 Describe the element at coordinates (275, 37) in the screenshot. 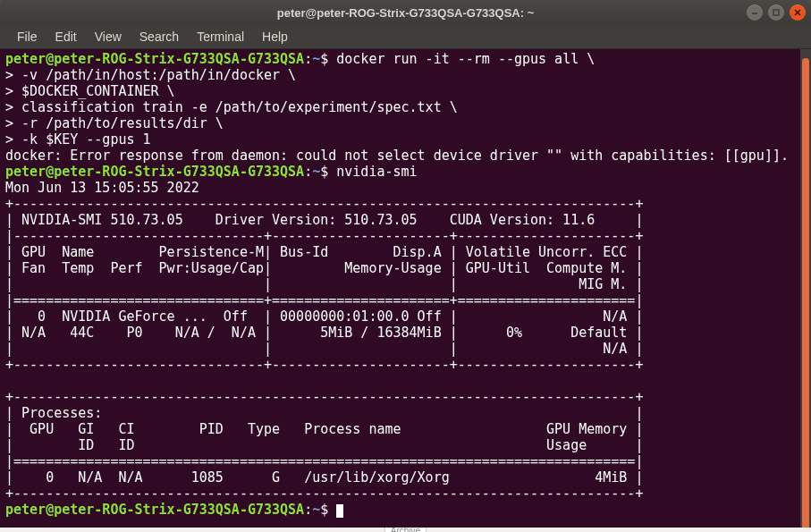

I see `menu-help: Help` at that location.